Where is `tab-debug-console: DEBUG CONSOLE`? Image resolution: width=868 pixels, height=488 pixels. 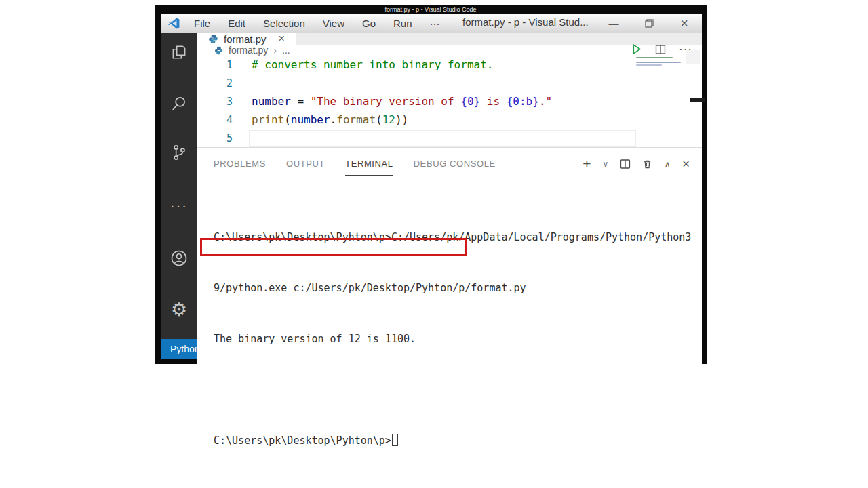 tab-debug-console: DEBUG CONSOLE is located at coordinates (454, 167).